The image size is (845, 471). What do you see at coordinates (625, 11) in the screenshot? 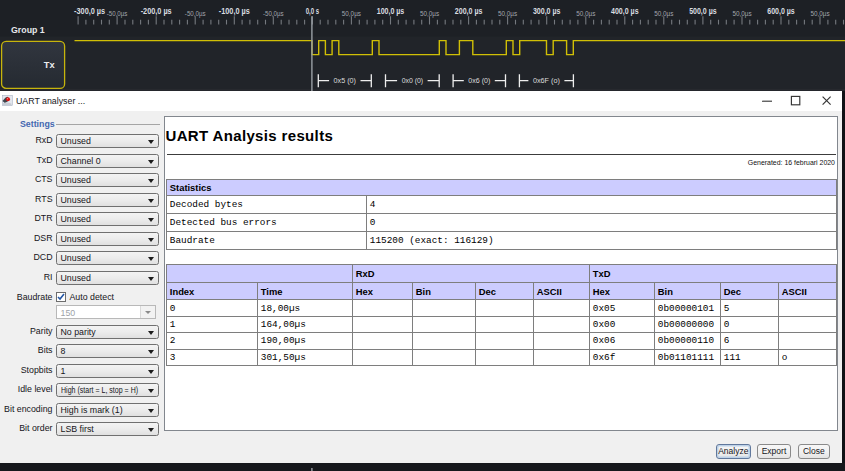
I see `svg-text: 400,0 µs` at bounding box center [625, 11].